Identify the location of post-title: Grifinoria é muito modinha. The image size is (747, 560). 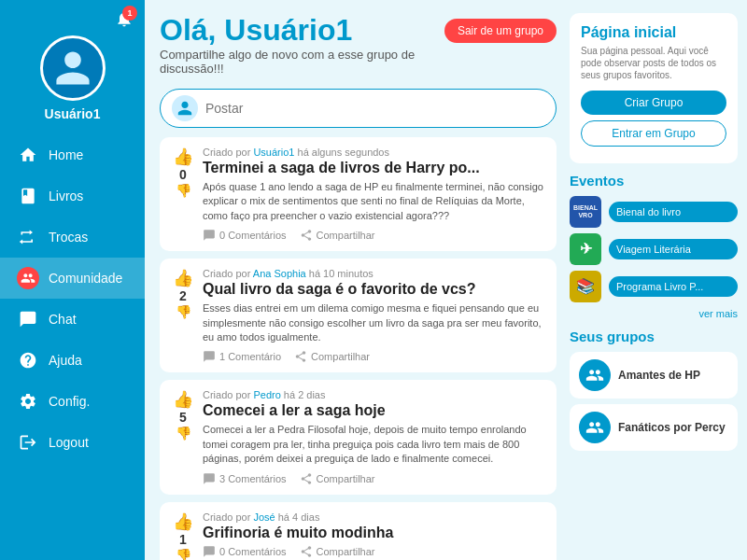
(374, 533).